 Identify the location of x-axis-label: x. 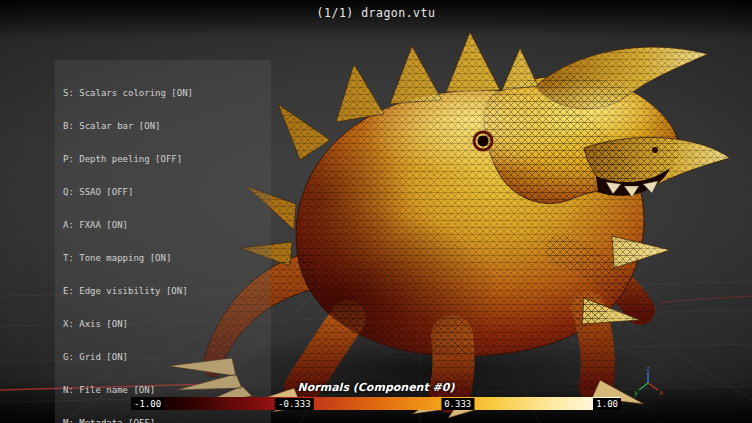
(661, 393).